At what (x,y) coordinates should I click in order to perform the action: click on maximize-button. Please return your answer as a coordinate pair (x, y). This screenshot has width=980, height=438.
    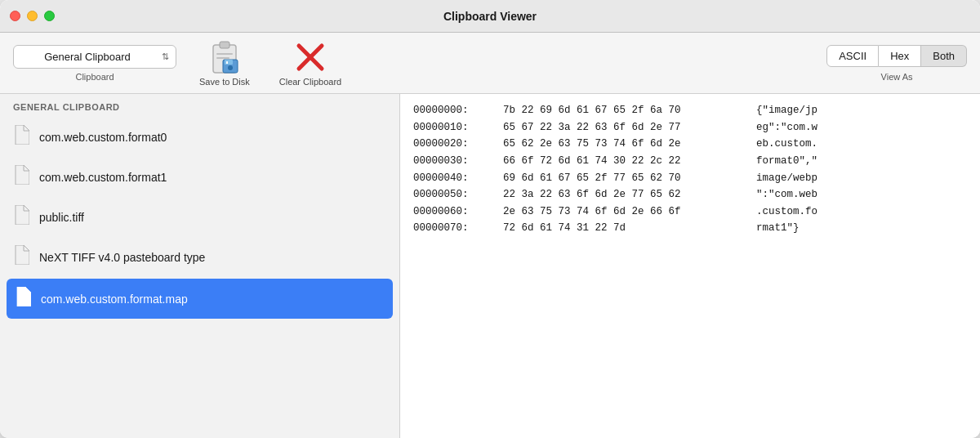
    Looking at the image, I should click on (49, 16).